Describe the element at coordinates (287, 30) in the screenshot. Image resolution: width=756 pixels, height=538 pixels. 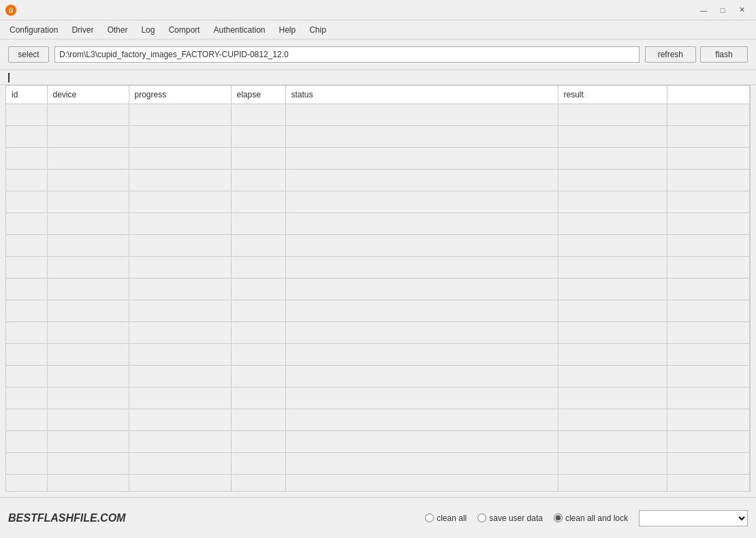
I see `menu-help: Help` at that location.